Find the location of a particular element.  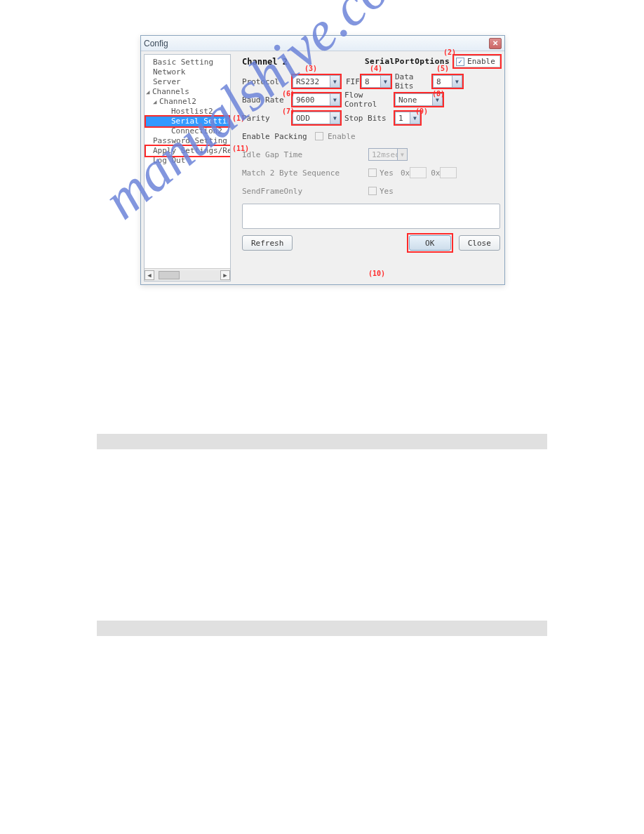

ox-label-1: 0x is located at coordinates (405, 173).